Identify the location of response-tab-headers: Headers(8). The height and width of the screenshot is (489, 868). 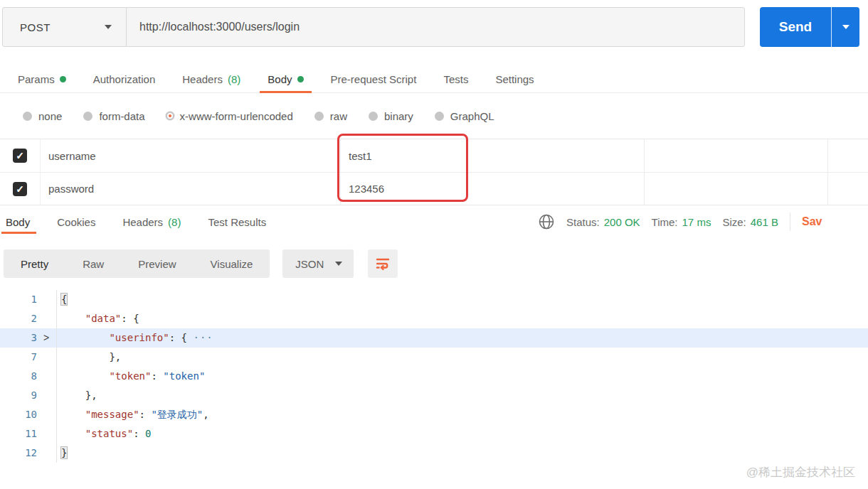
(152, 222).